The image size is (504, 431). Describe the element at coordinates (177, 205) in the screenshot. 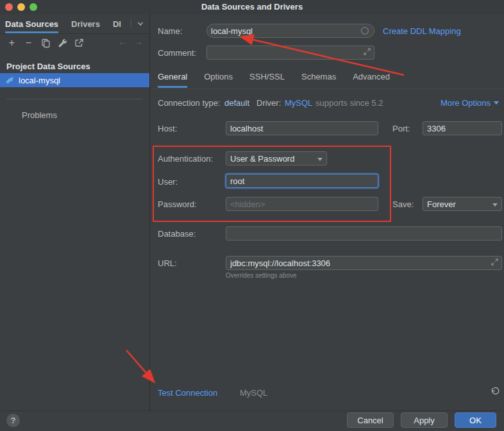

I see `password-label: Password:` at that location.